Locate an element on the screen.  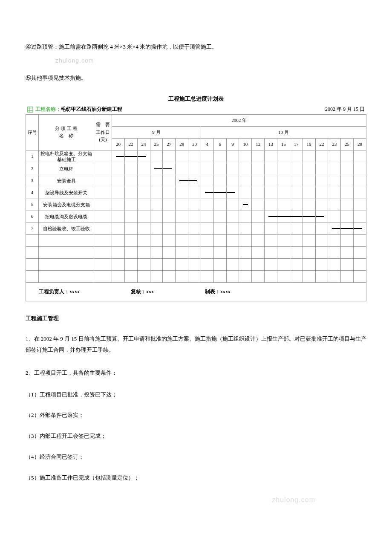
cell-task-name: 挖电杆坑及箱变、分支箱基础施工 is located at coordinates (66, 156).